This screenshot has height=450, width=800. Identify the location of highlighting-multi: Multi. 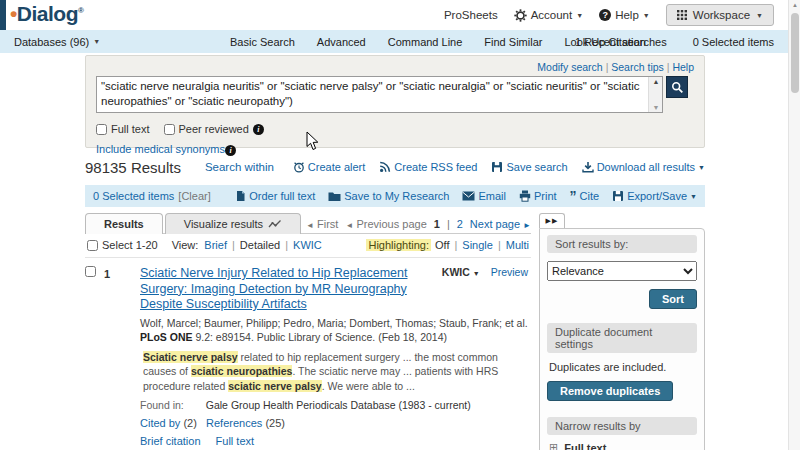
(518, 245).